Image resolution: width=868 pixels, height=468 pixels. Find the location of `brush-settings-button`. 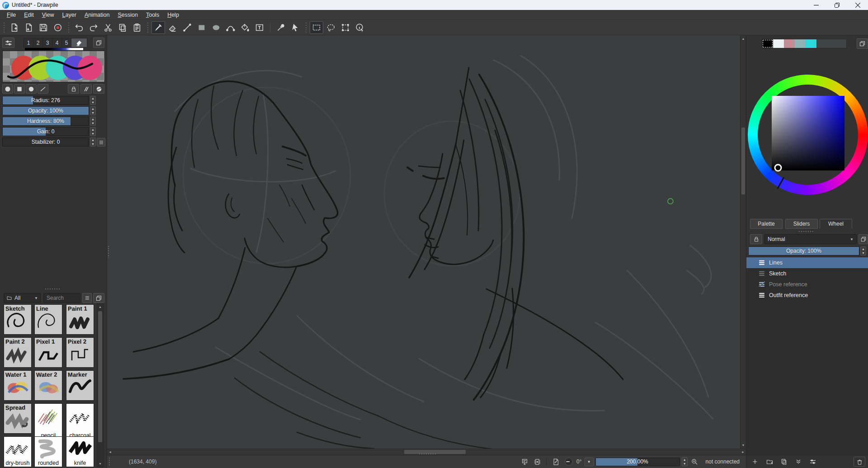

brush-settings-button is located at coordinates (8, 43).